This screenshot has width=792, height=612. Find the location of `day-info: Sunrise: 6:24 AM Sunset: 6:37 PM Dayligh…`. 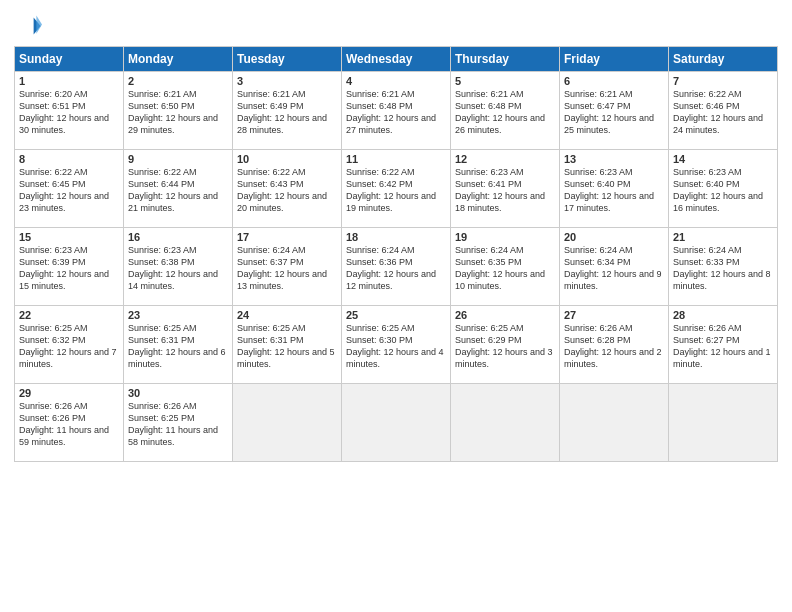

day-info: Sunrise: 6:24 AM Sunset: 6:37 PM Dayligh… is located at coordinates (287, 268).